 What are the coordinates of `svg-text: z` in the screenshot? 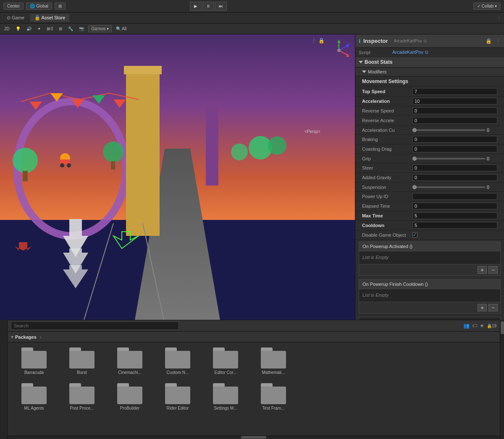 It's located at (349, 44).